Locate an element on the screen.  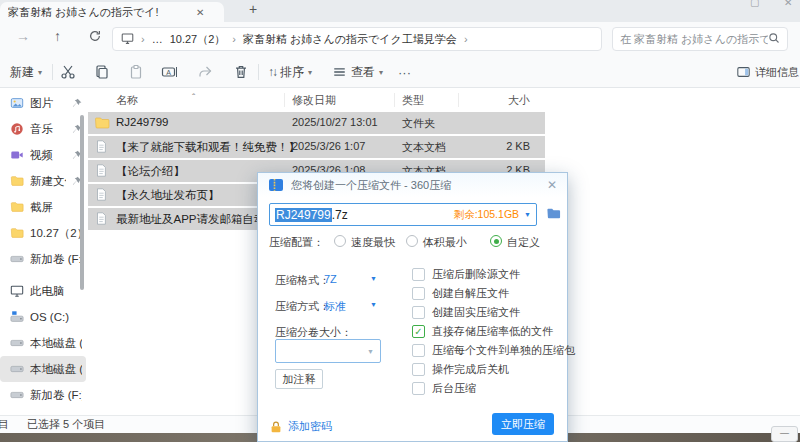
archive-filename-input: RJ249799 .7z 剩余:105.1GB ▼ is located at coordinates (403, 214).